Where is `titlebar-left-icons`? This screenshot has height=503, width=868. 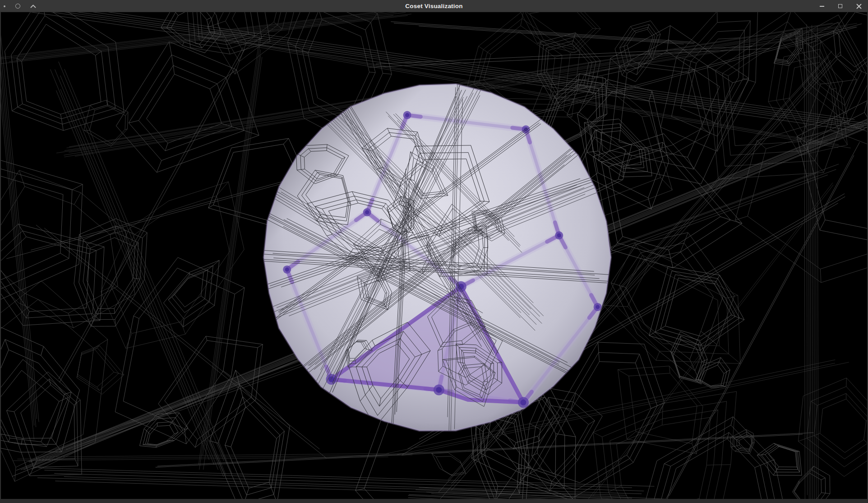
titlebar-left-icons is located at coordinates (20, 6).